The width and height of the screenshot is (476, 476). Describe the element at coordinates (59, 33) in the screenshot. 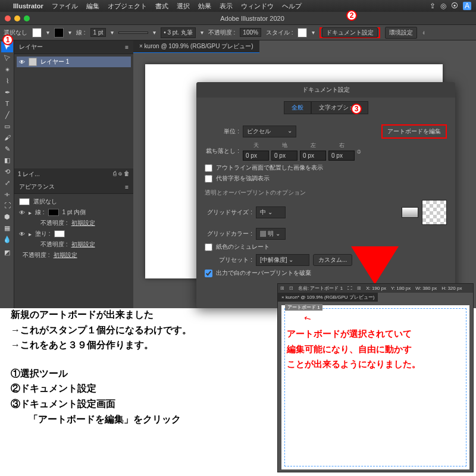

I see `stroke-swatch` at that location.